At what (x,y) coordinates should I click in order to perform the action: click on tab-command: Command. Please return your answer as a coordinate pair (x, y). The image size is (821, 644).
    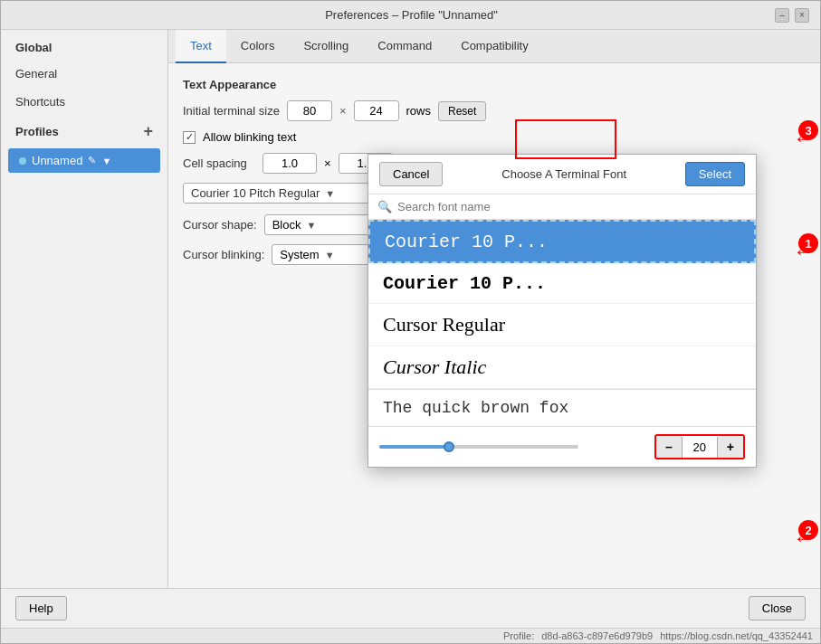
    Looking at the image, I should click on (405, 47).